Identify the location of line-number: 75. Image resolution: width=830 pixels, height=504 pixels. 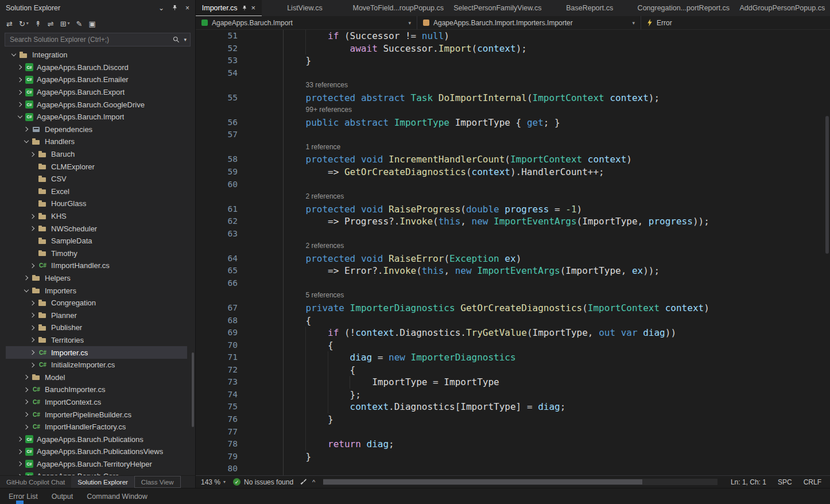
(219, 407).